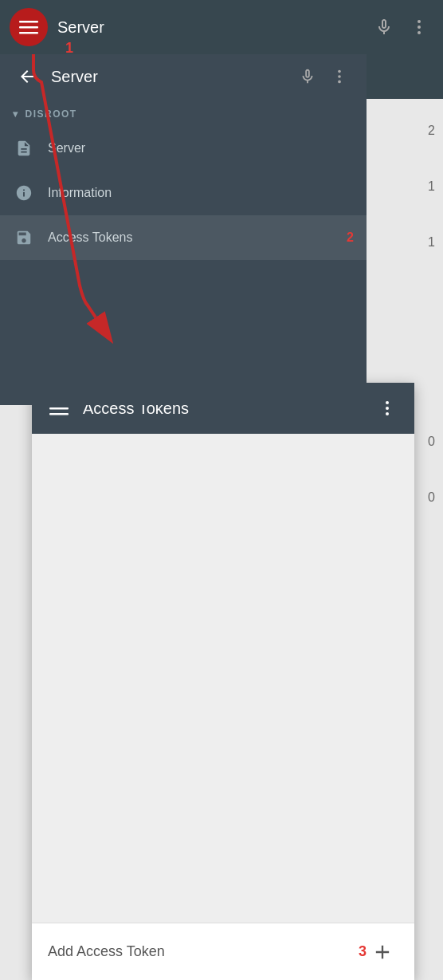 Image resolution: width=443 pixels, height=980 pixels. What do you see at coordinates (183, 77) in the screenshot?
I see `drawer-header: Server` at bounding box center [183, 77].